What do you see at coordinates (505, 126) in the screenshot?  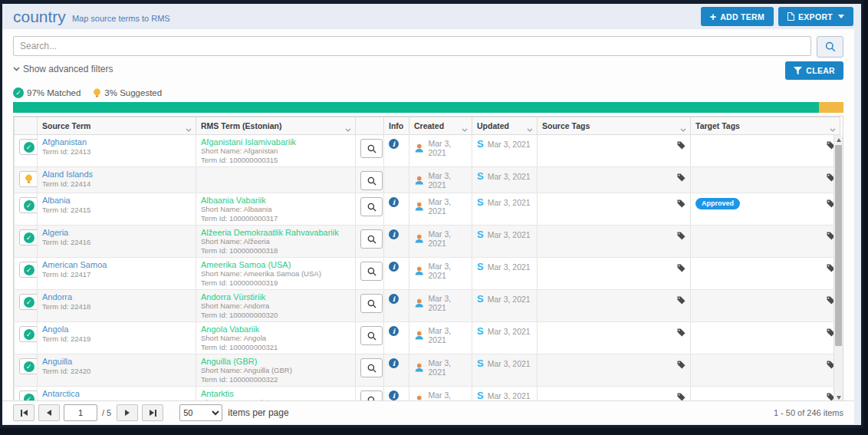 I see `updated-column-header: Updated` at bounding box center [505, 126].